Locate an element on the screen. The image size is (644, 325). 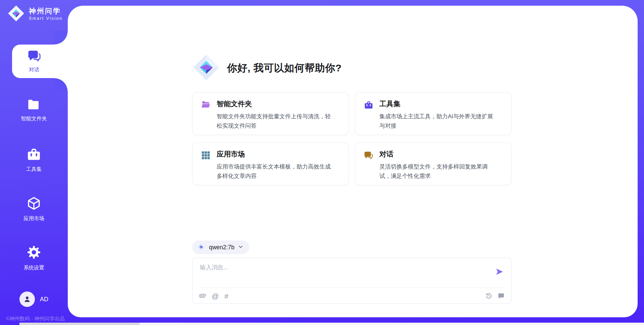
user-profile: AD is located at coordinates (34, 299).